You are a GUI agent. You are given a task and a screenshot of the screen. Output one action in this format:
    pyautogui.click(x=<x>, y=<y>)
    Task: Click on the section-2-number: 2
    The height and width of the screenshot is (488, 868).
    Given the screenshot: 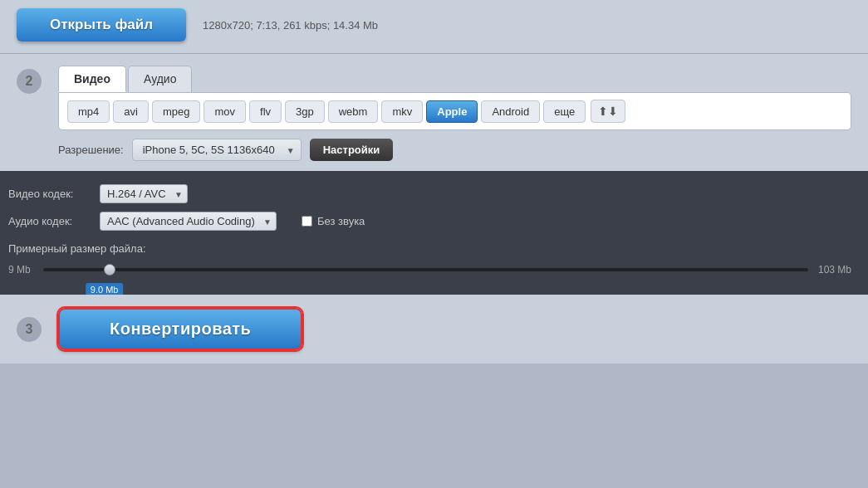 What is the action you would take?
    pyautogui.click(x=29, y=81)
    